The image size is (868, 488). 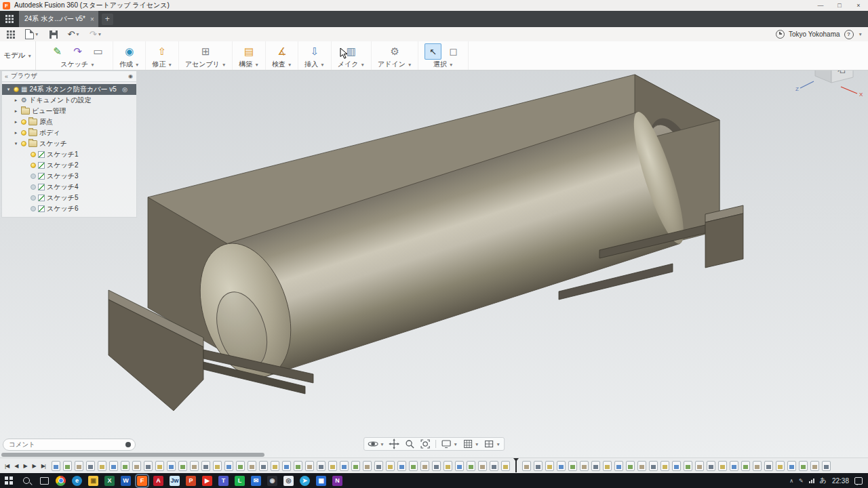 What do you see at coordinates (69, 100) in the screenshot?
I see `browser-item-document-settings: ▸ ⚙ ドキュメントの設定` at bounding box center [69, 100].